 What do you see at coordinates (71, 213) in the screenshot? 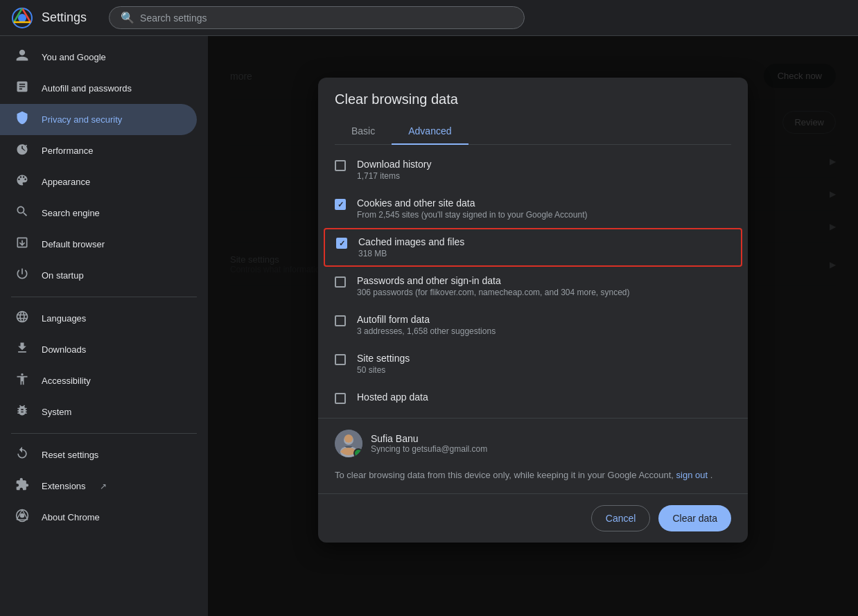
I see `sidebar-label-search-engine: Search engine` at bounding box center [71, 213].